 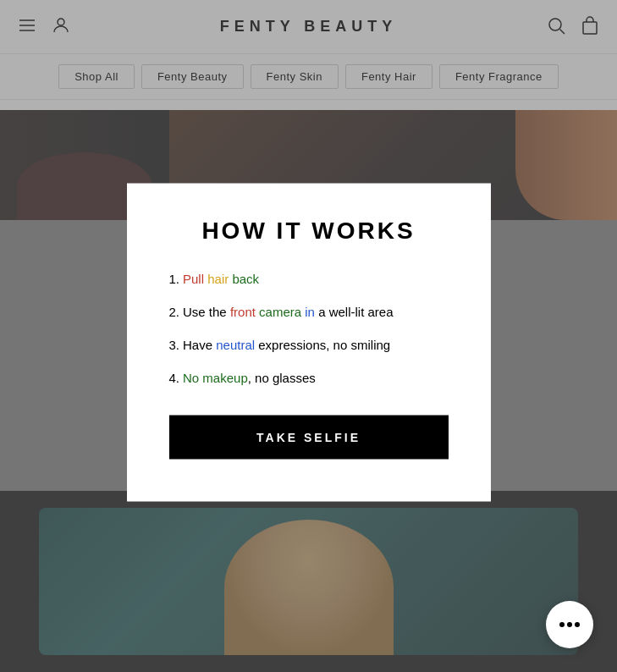 I want to click on step-2: 2. Use the front camera in a well-lit ar…, so click(x=309, y=311).